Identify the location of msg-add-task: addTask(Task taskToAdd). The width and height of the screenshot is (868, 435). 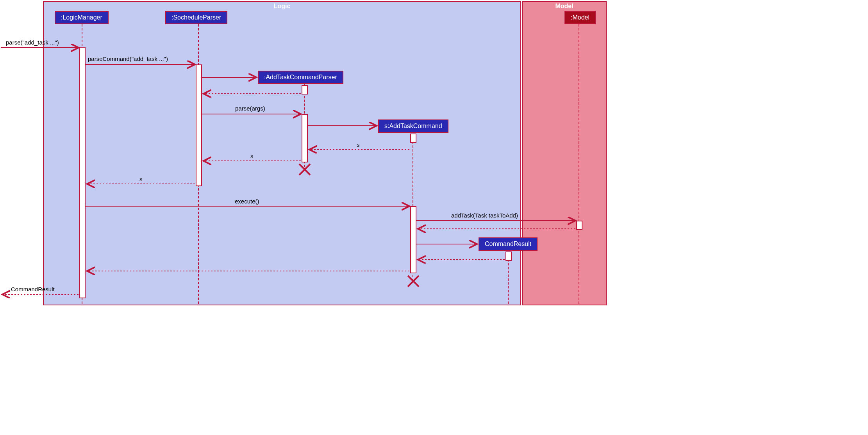
(484, 216).